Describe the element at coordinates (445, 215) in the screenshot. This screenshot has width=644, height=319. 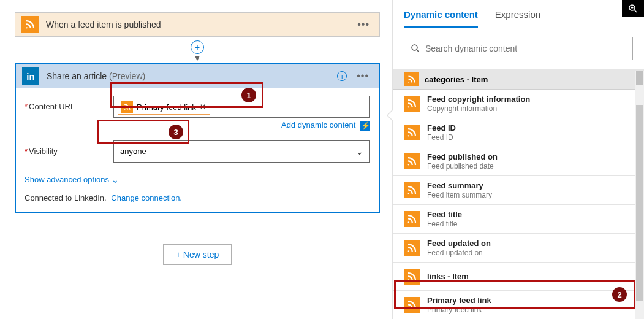
I see `dynamic-item-title: Feed title` at that location.